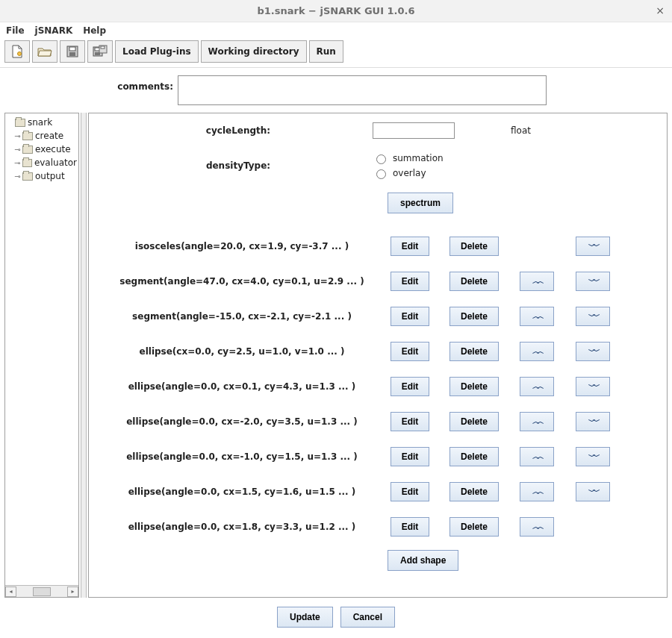 The height and width of the screenshot is (638, 672). I want to click on radio-overlay, so click(381, 175).